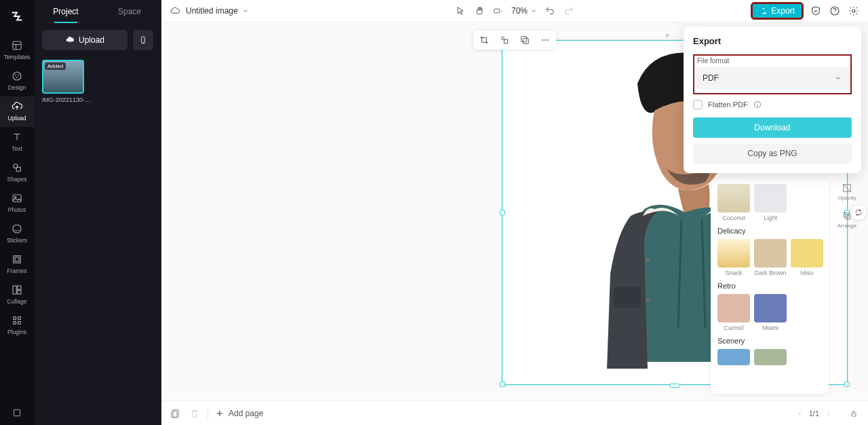  I want to click on tab-space: Space, so click(130, 12).